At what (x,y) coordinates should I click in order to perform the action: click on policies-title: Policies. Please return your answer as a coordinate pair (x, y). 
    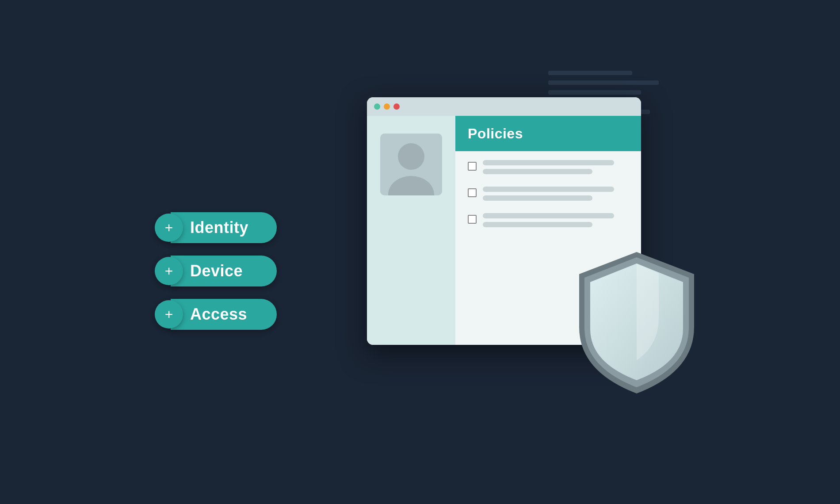
    Looking at the image, I should click on (495, 134).